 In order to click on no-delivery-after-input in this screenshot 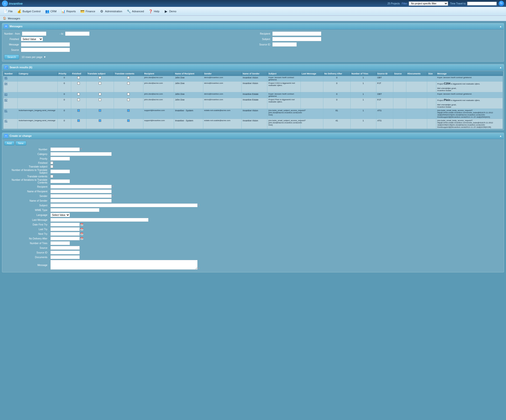, I will do `click(65, 238)`.